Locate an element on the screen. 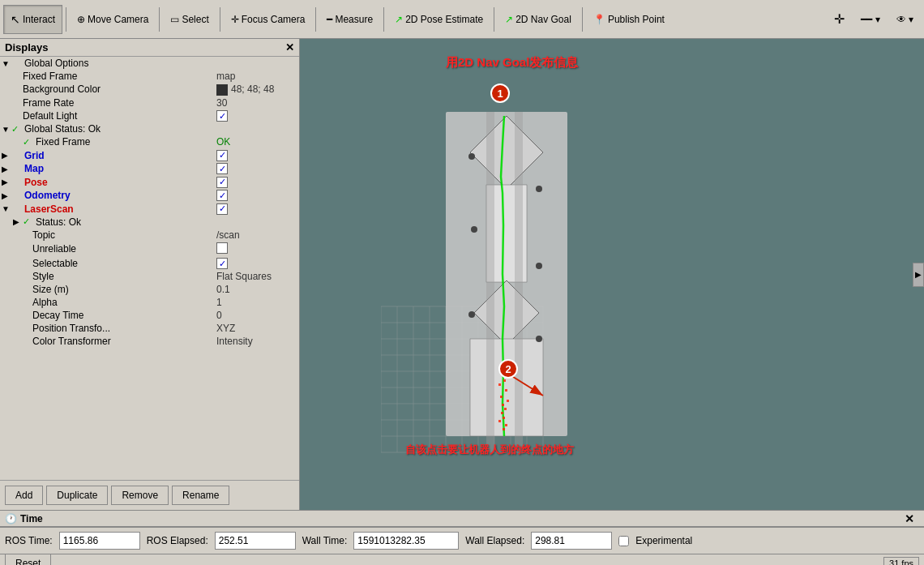 The width and height of the screenshot is (924, 565). timebar-header: 🕐 Time ✕ is located at coordinates (462, 518).